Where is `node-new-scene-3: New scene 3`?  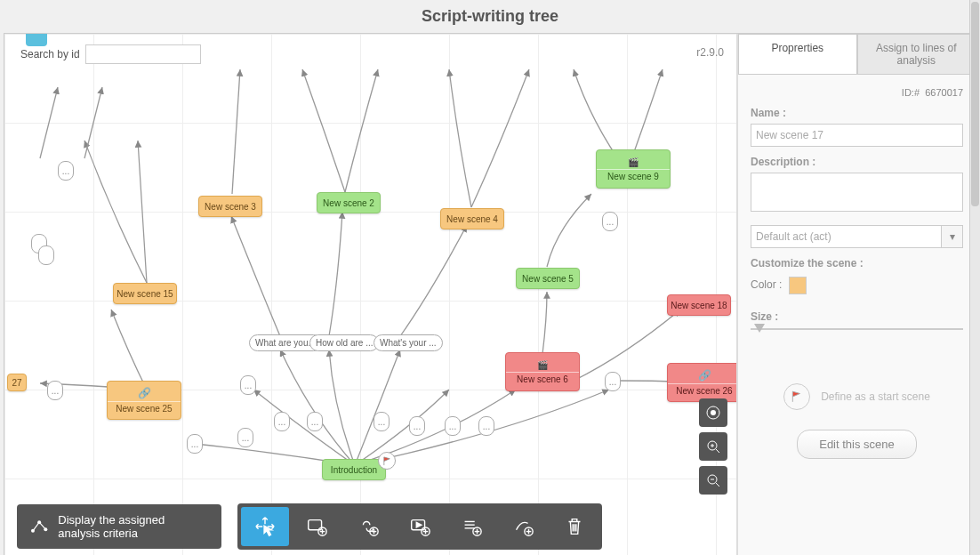 node-new-scene-3: New scene 3 is located at coordinates (230, 206).